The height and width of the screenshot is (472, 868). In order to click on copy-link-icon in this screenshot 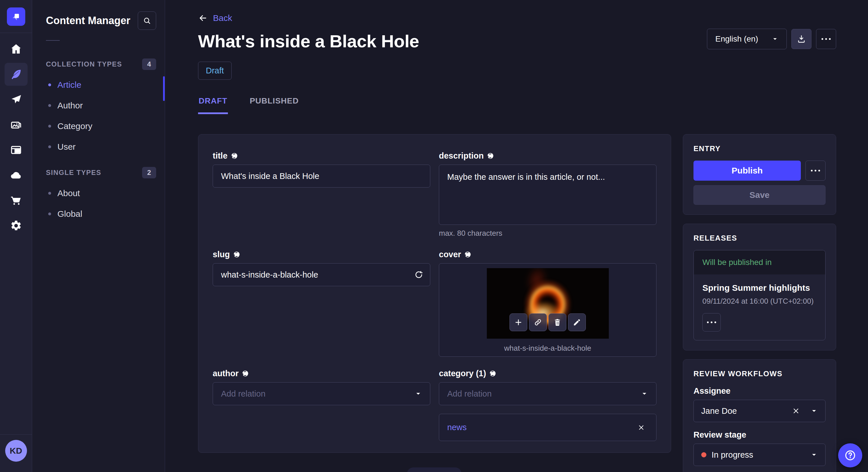, I will do `click(538, 323)`.